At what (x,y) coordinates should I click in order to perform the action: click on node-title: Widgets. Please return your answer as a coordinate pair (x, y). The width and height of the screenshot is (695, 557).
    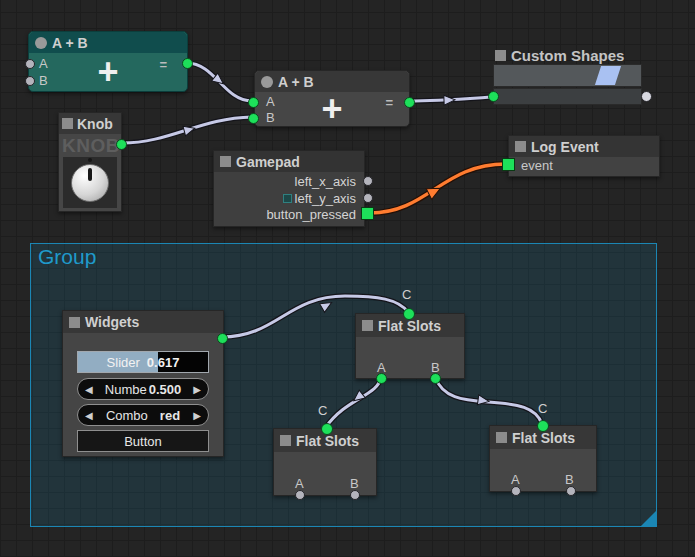
    Looking at the image, I should click on (112, 322).